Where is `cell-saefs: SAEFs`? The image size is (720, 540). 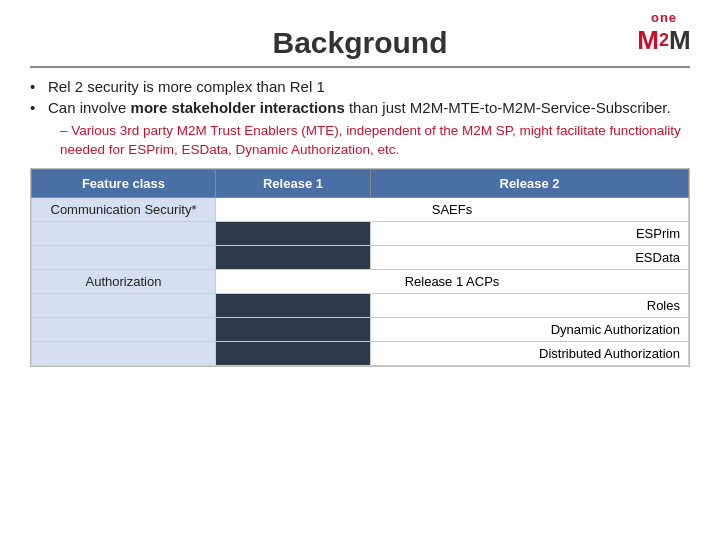
cell-saefs: SAEFs is located at coordinates (452, 209).